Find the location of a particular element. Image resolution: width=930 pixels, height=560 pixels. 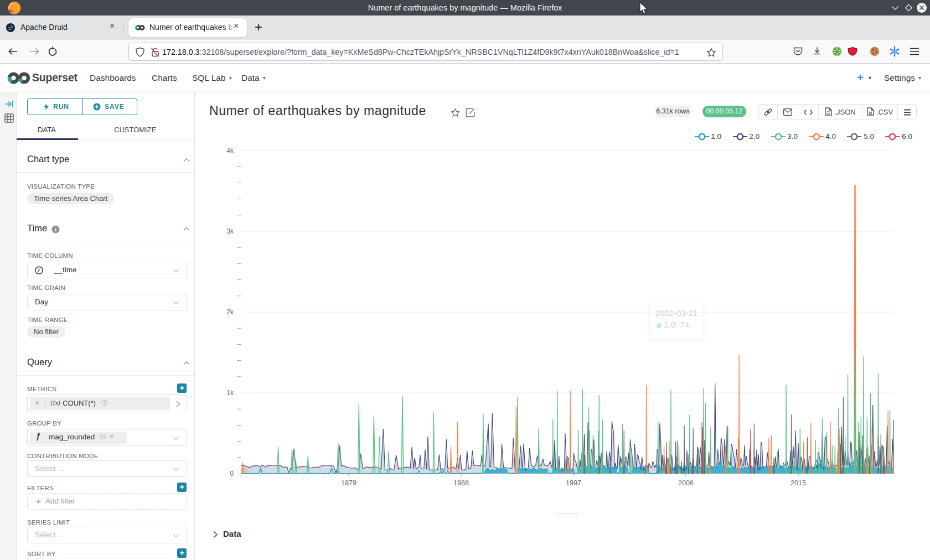

svg-text: 1988 is located at coordinates (461, 483).